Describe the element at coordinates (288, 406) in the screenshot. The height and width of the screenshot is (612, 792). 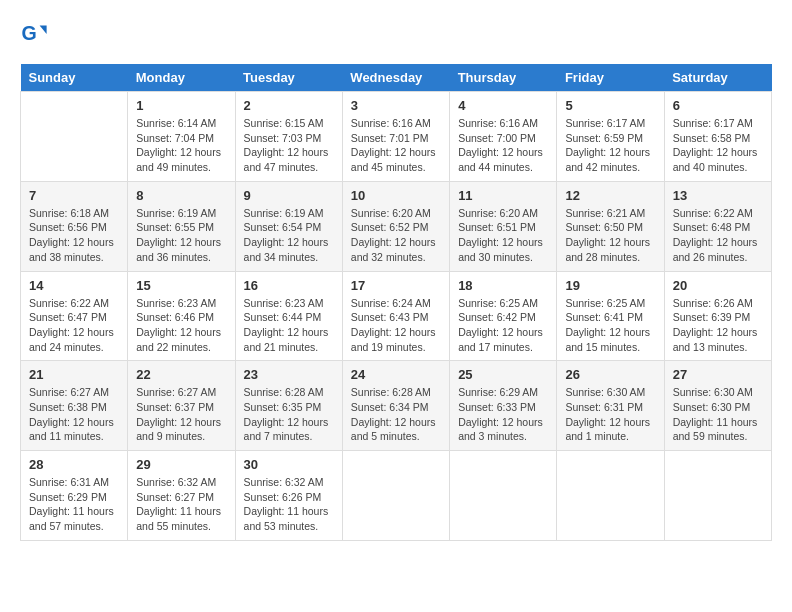
I see `calendar-cell: 23Sunrise: 6:28 AM Sunset: 6:35 PM Dayli…` at that location.